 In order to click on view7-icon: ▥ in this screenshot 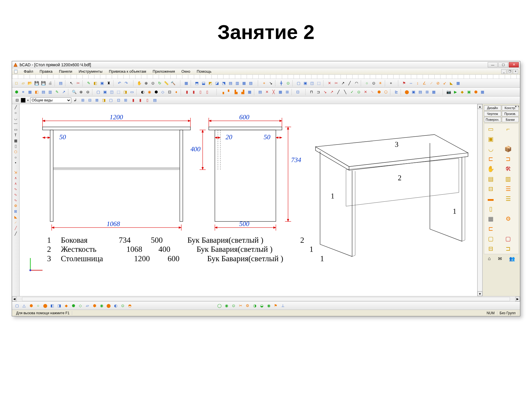, I will do `click(237, 83)`.